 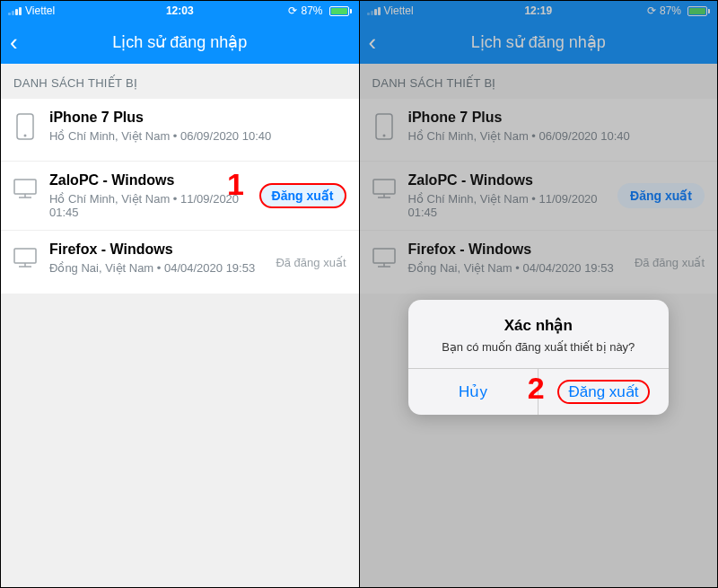 I want to click on device-meta: Hồ Chí Minh, Việt Nam • 06/09/2020 10:40, so click(x=196, y=136).